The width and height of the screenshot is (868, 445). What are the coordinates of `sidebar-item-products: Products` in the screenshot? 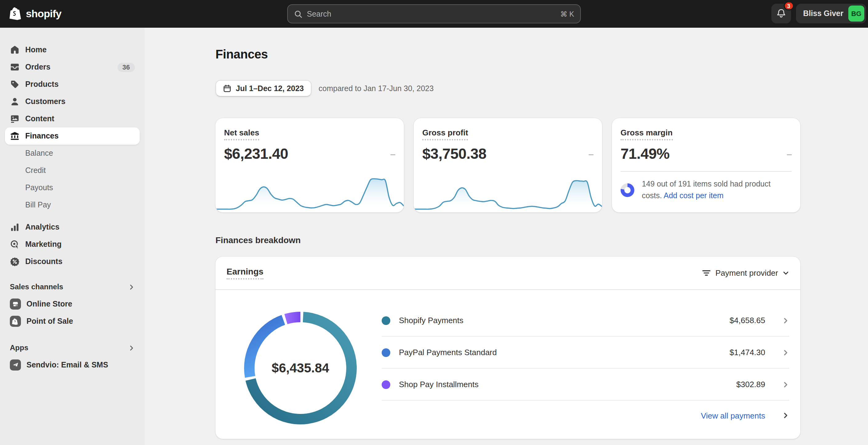 It's located at (72, 84).